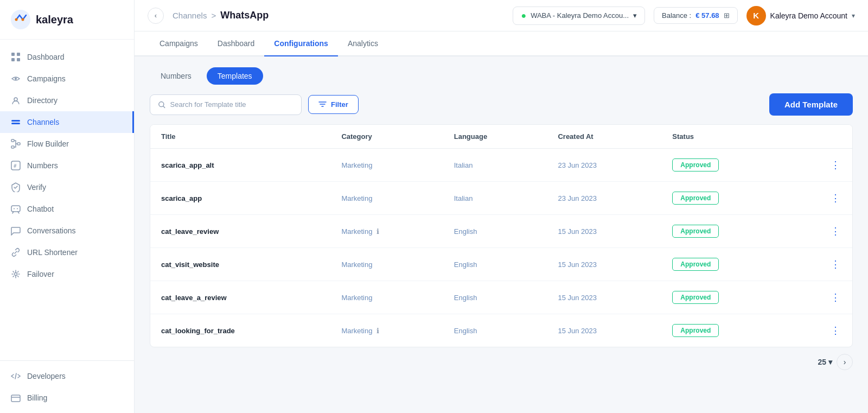 The width and height of the screenshot is (868, 413). What do you see at coordinates (52, 231) in the screenshot?
I see `sidebar-item-conversations-label: Conversations` at bounding box center [52, 231].